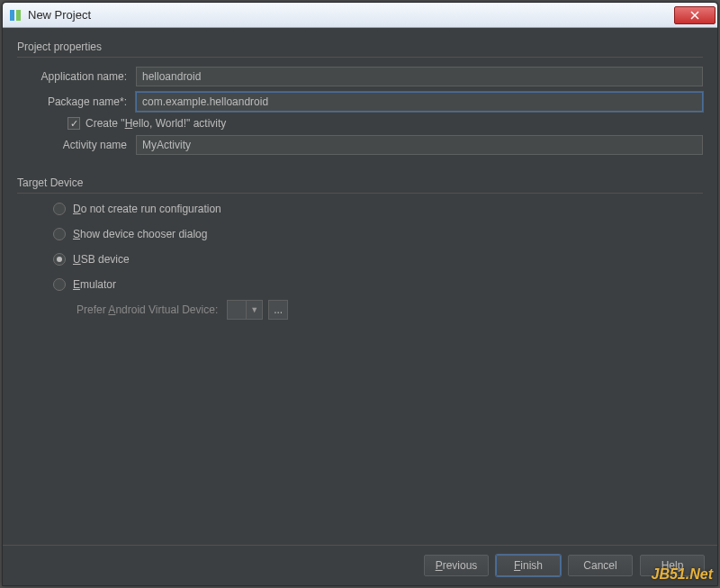  What do you see at coordinates (148, 310) in the screenshot?
I see `label-prefer-avd: Prefer Android Virtual Device:` at bounding box center [148, 310].